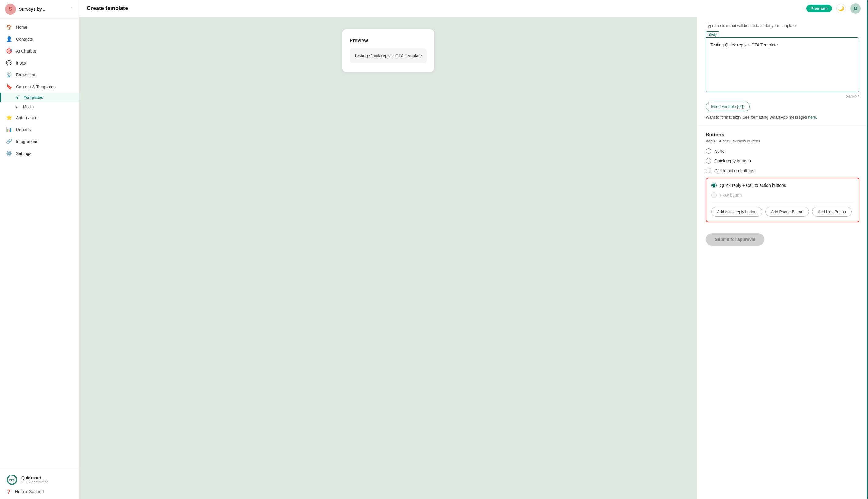  What do you see at coordinates (36, 87) in the screenshot?
I see `sidebar-item-label: Content & Templates` at bounding box center [36, 87].